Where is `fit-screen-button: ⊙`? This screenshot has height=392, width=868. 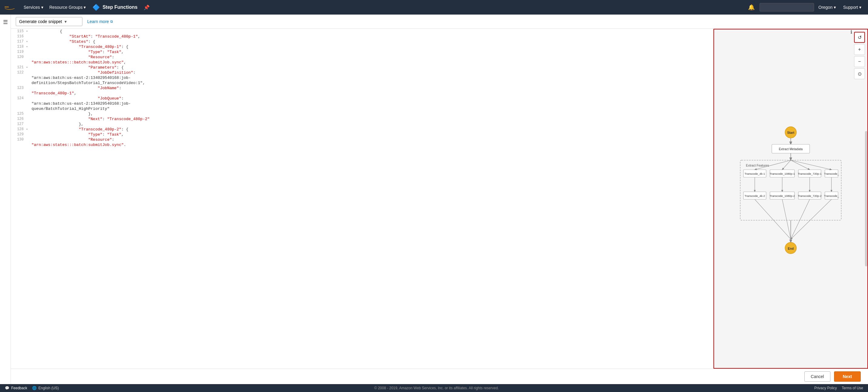
fit-screen-button: ⊙ is located at coordinates (860, 74).